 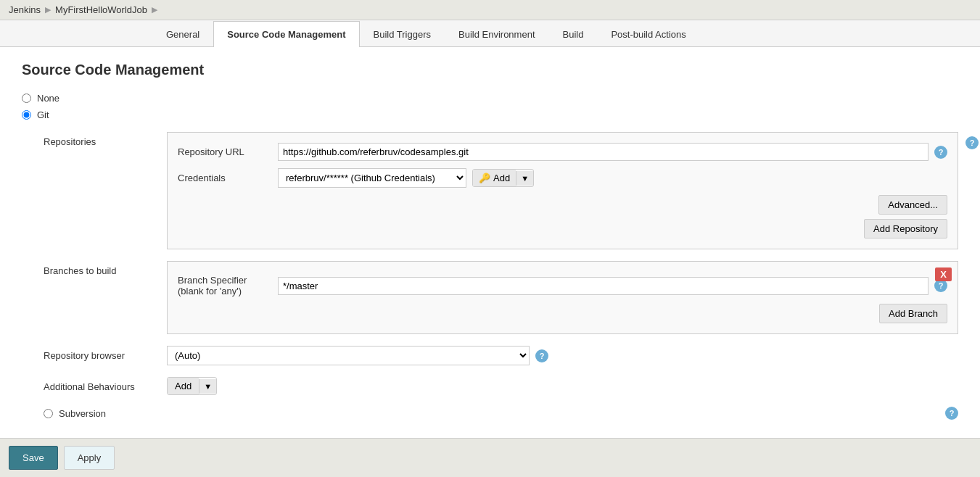 What do you see at coordinates (563, 297) in the screenshot?
I see `branches-box: X Branch Specifier (blank for 'any') ? A…` at bounding box center [563, 297].